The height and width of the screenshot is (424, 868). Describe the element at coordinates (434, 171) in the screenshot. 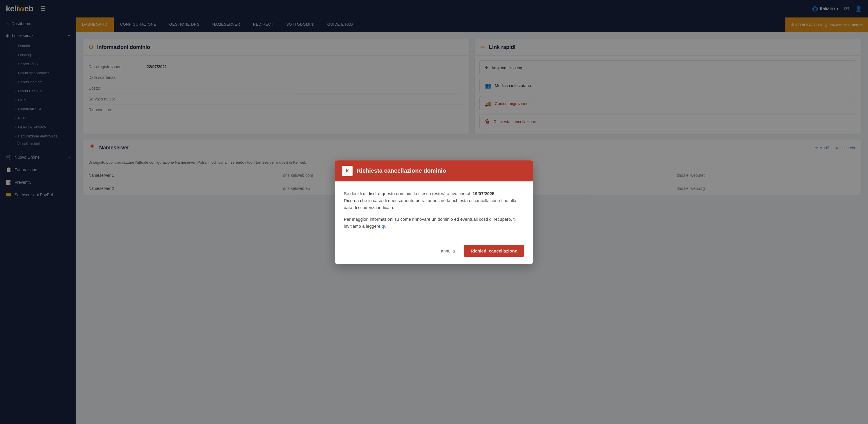

I see `modal-header: k Richiesta cancellazione dominio` at that location.